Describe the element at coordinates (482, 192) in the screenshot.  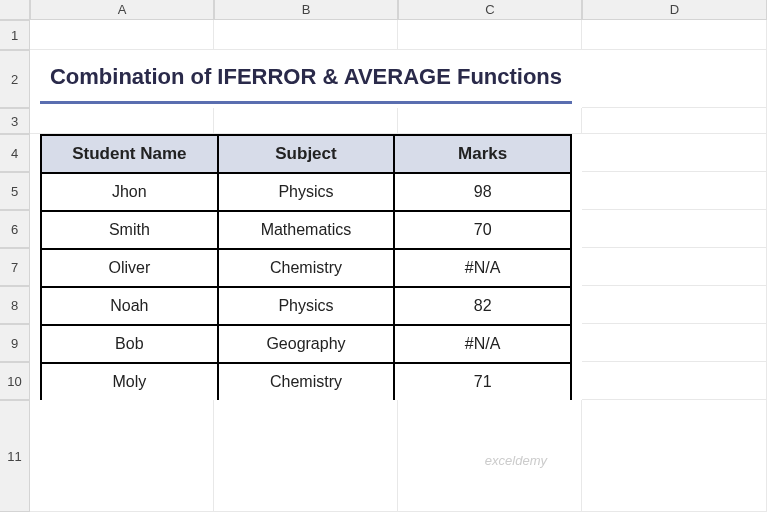
I see `cell-marks: 98` at that location.